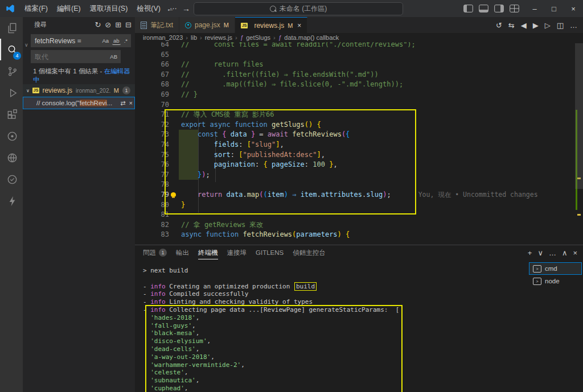 Image resolution: width=583 pixels, height=392 pixels. Describe the element at coordinates (355, 135) in the screenshot. I see `code-line: 73 const { data } = await fetchReviews({` at that location.